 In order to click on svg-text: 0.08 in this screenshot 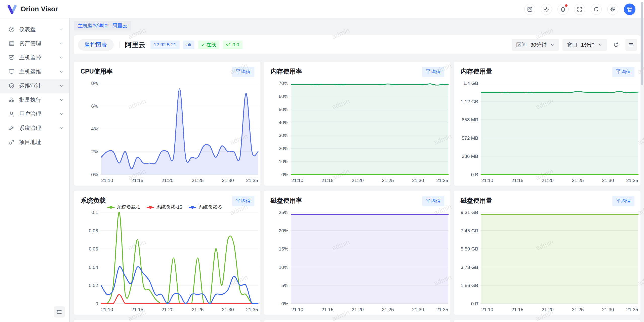, I will do `click(94, 231)`.